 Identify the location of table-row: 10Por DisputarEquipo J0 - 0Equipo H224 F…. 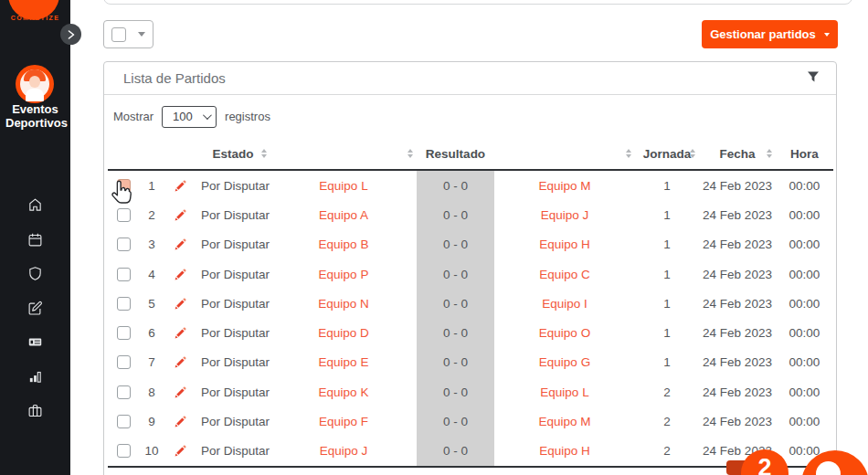
(471, 451).